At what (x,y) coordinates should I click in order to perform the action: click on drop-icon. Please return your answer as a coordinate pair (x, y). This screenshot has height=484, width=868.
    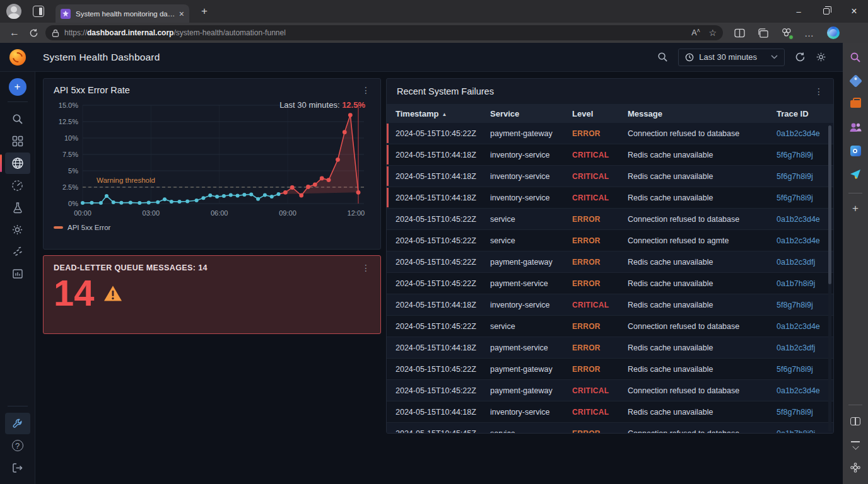
    Looking at the image, I should click on (855, 174).